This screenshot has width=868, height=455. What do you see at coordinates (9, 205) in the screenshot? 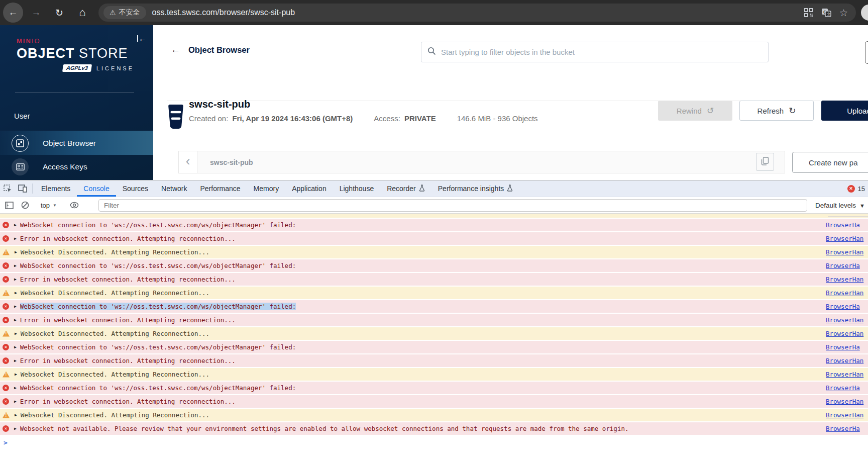
I see `console-sidebar-toggle-icon` at bounding box center [9, 205].